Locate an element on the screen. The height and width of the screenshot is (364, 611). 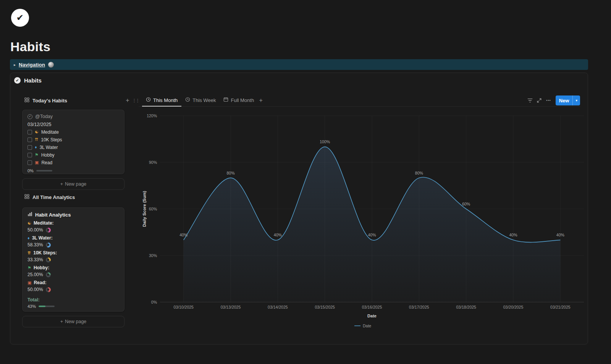
analytics-label-row: ⚑ Hobby: is located at coordinates (73, 268).